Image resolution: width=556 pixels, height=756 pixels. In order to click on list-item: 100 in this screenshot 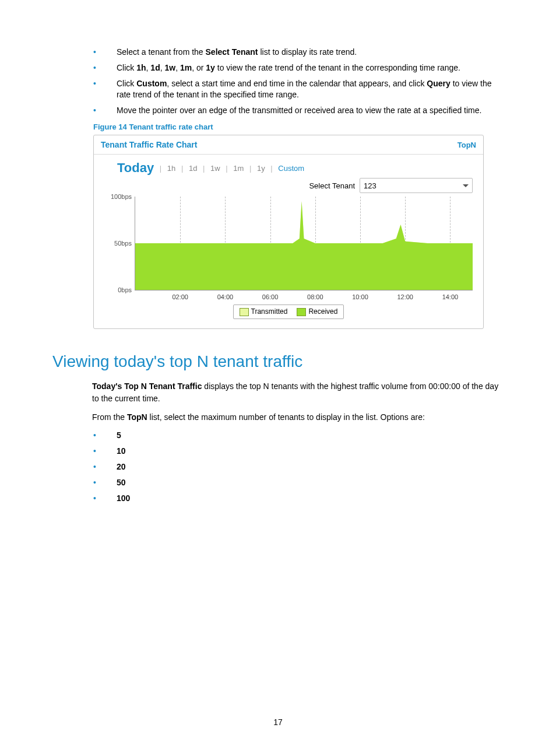, I will do `click(298, 498)`.